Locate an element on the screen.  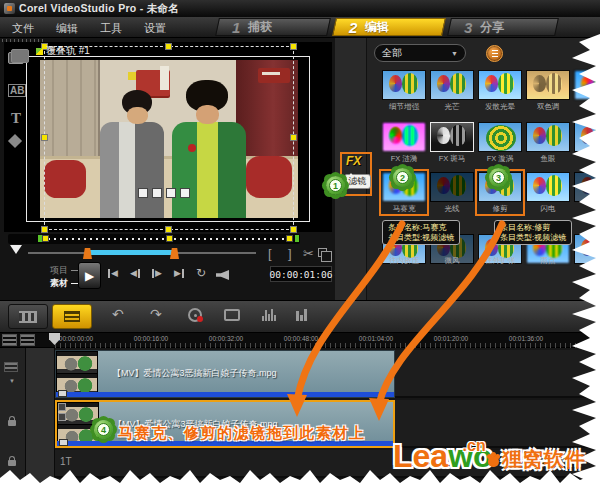
transition-library-icon: AB is located at coordinates (17, 90).